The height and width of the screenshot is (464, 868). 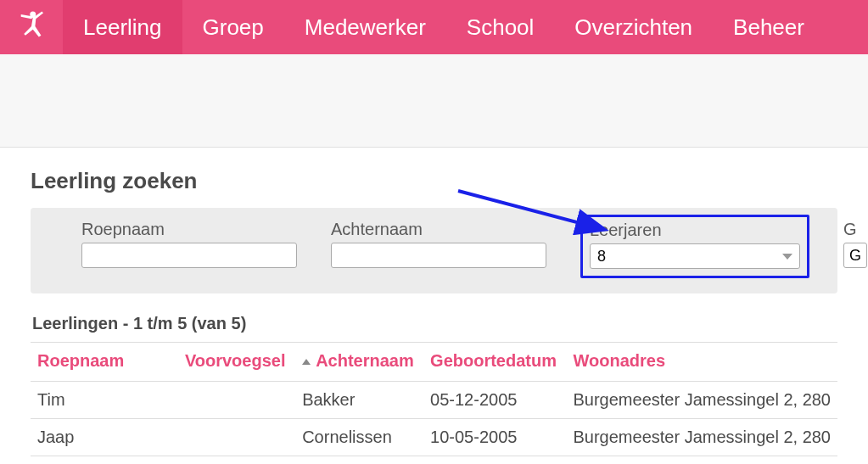 I want to click on sort-asc-icon, so click(x=306, y=361).